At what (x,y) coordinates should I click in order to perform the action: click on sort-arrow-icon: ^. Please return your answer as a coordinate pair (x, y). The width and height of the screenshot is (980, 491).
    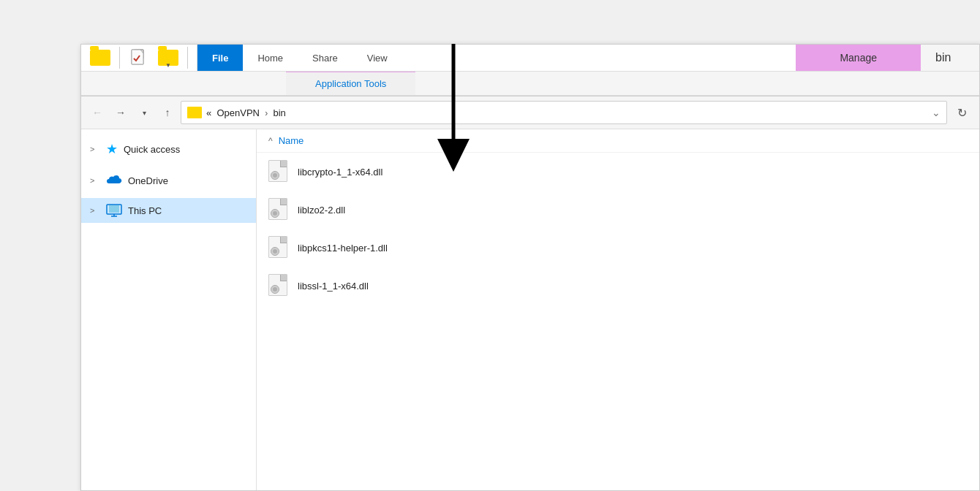
    Looking at the image, I should click on (271, 141).